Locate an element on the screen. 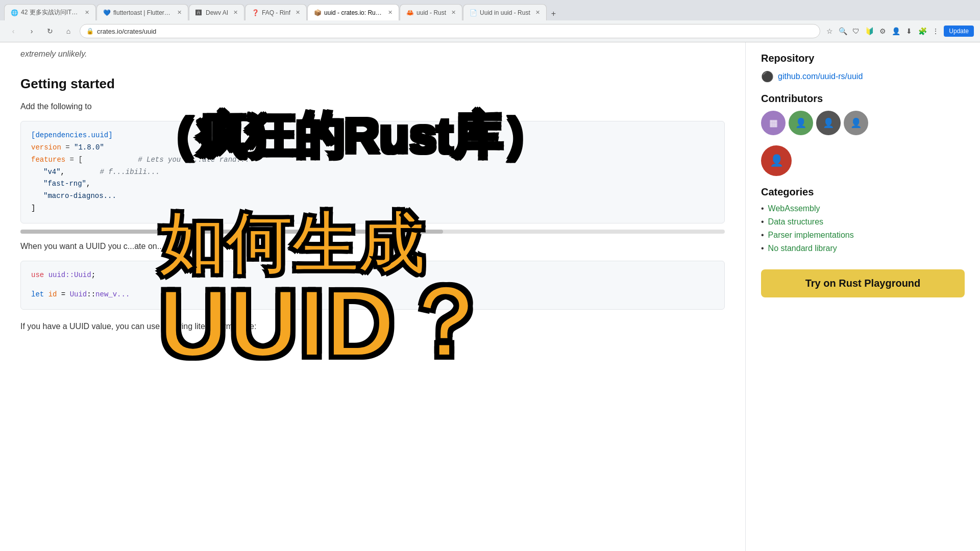 The height and width of the screenshot is (551, 980). tab-favicon-tab6: 🦀 is located at coordinates (410, 13).